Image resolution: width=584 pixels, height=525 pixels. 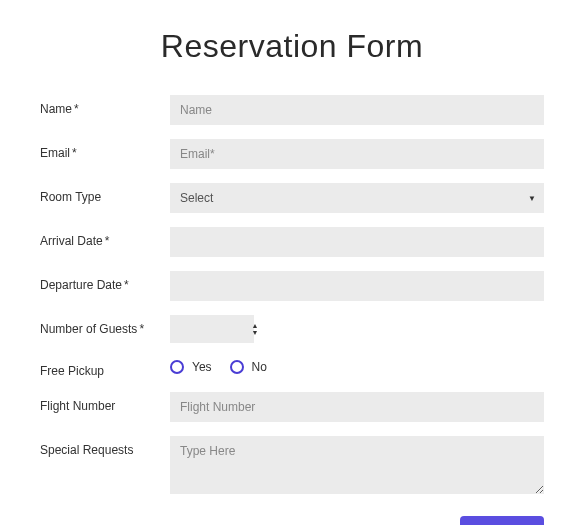 I want to click on row-room-type: Room Type Select ▼, so click(x=292, y=198).